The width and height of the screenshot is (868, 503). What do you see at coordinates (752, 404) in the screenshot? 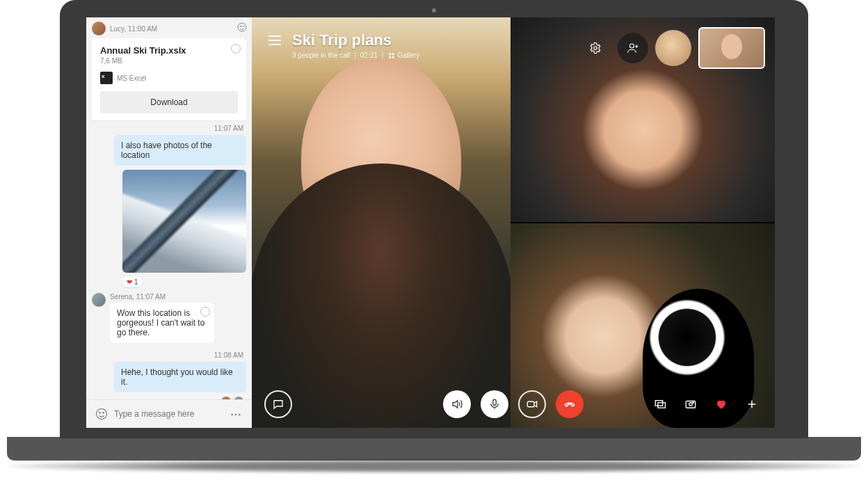
I see `plus-icon` at bounding box center [752, 404].